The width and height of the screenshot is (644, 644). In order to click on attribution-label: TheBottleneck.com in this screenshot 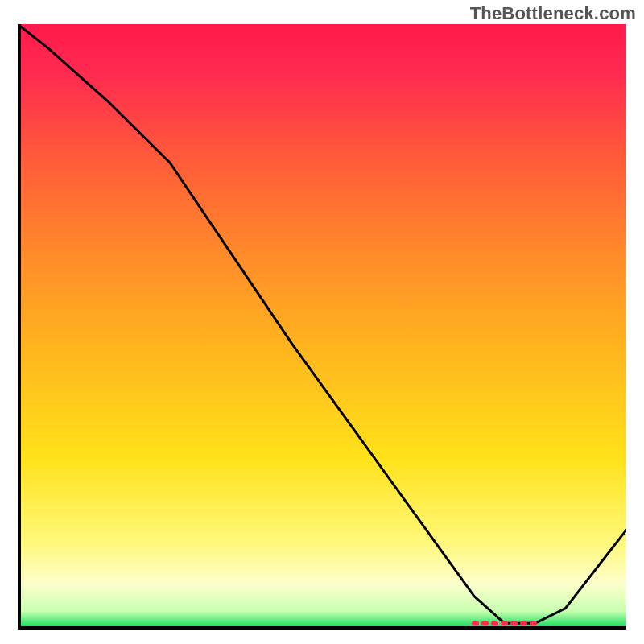, I will do `click(553, 14)`.